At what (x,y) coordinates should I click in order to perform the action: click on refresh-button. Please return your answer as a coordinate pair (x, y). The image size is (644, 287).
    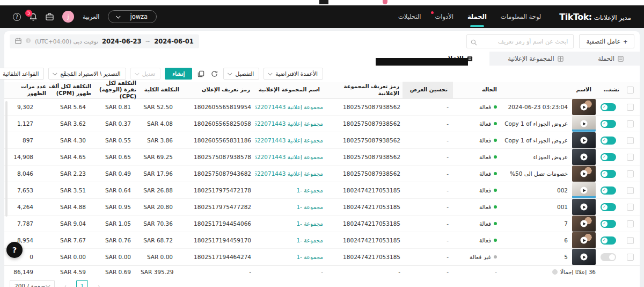
    Looking at the image, I should click on (215, 74).